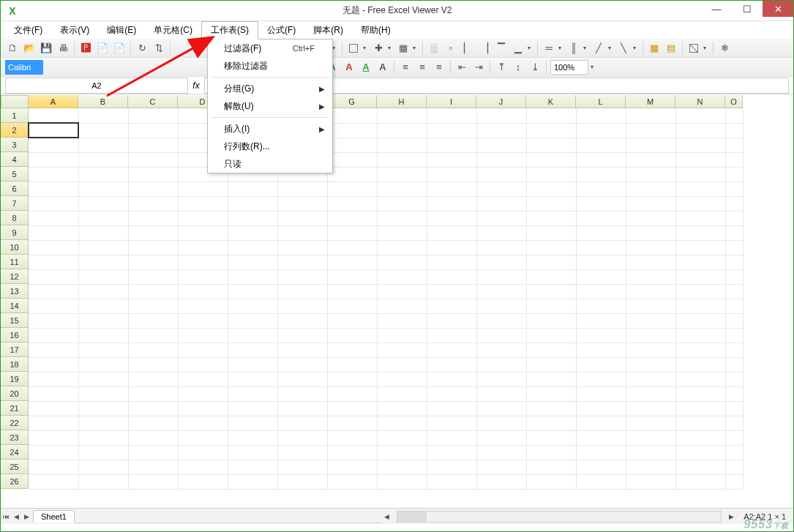  Describe the element at coordinates (15, 277) in the screenshot. I see `row-header: 12` at that location.